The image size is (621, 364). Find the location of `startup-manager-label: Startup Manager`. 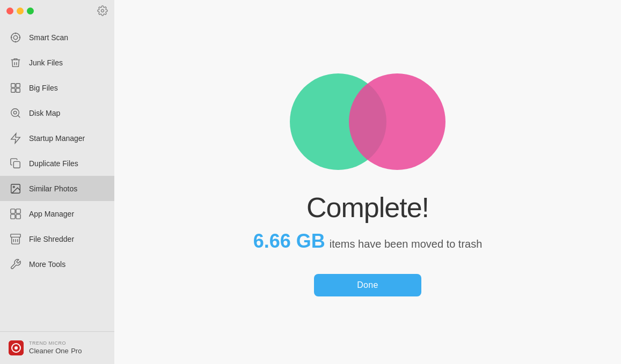

startup-manager-label: Startup Manager is located at coordinates (57, 138).